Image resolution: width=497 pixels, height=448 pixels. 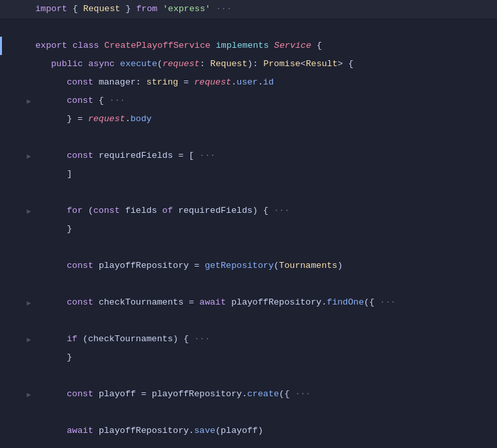 What do you see at coordinates (266, 266) in the screenshot?
I see `line-content: const playoffRepository = getRepository(…` at bounding box center [266, 266].